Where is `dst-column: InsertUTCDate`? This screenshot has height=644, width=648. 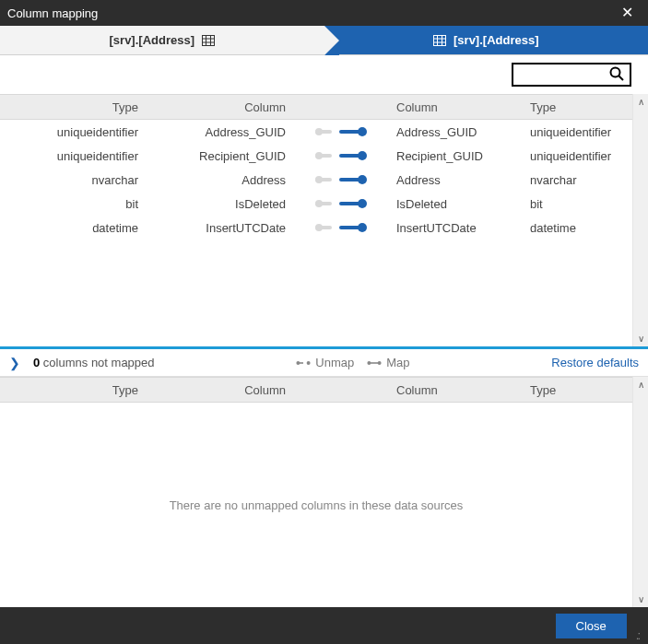 dst-column: InsertUTCDate is located at coordinates (444, 228).